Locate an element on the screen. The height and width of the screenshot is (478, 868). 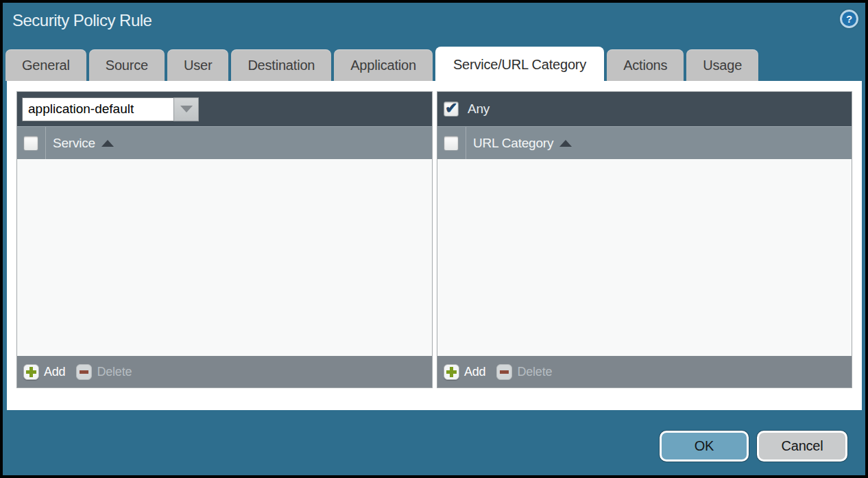
service-type-bar is located at coordinates (225, 109).